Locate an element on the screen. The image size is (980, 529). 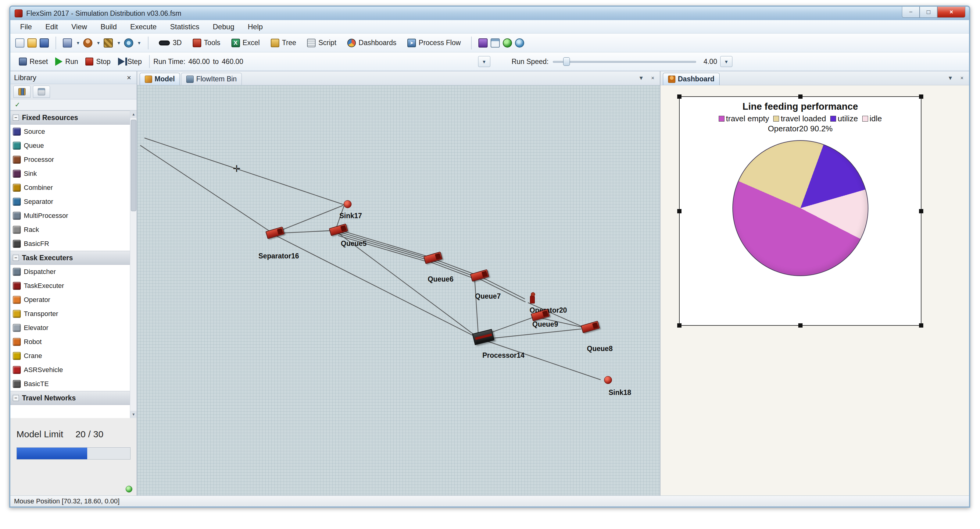
minimize-button: − is located at coordinates (911, 12).